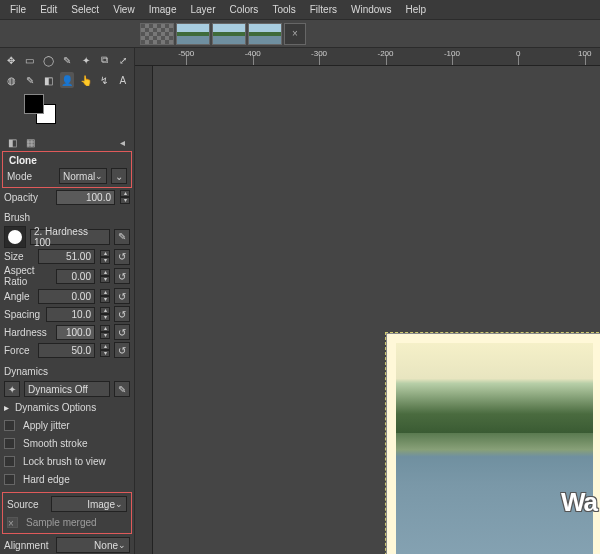 This screenshot has width=600, height=554. What do you see at coordinates (86, 198) in the screenshot?
I see `opacity-slider: 100.0` at bounding box center [86, 198].